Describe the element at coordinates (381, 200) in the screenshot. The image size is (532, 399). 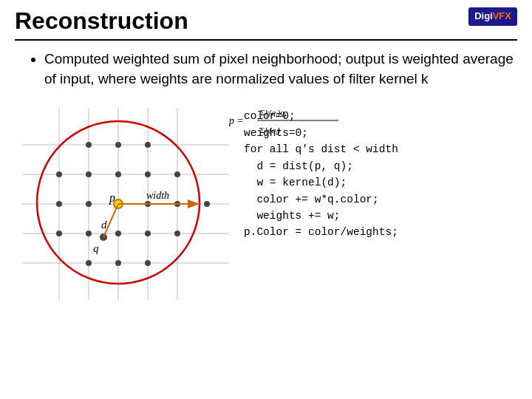
I see `code-line-6: color += w*q.color;` at that location.